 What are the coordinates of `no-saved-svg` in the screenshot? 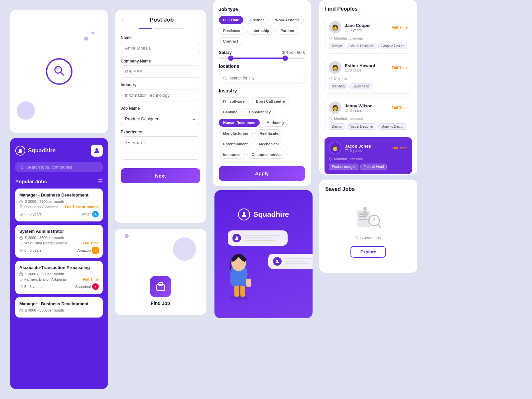 It's located at (368, 219).